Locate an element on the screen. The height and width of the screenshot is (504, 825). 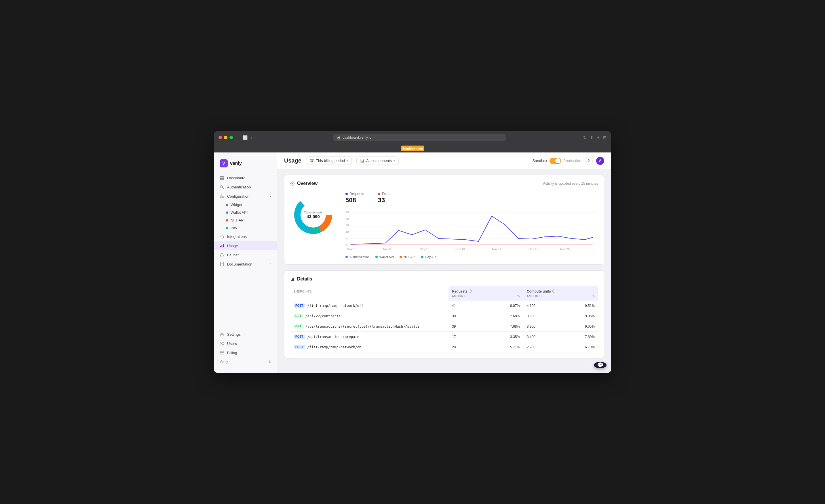
sidebar-sub-item-wallet-api: Wallet API is located at coordinates (245, 212).